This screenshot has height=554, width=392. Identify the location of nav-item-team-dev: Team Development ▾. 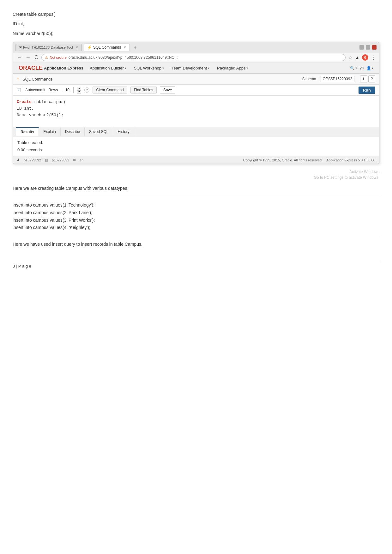
(190, 68).